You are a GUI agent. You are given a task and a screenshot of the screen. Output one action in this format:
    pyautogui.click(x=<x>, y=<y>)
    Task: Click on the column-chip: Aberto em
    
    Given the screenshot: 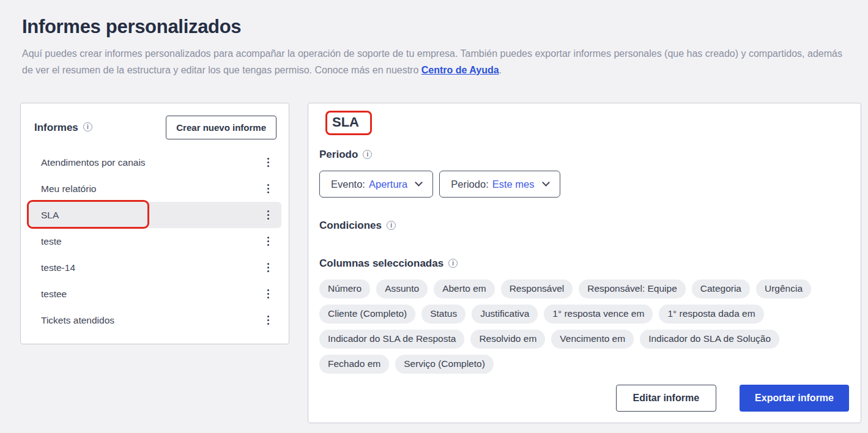 What is the action you would take?
    pyautogui.click(x=464, y=289)
    